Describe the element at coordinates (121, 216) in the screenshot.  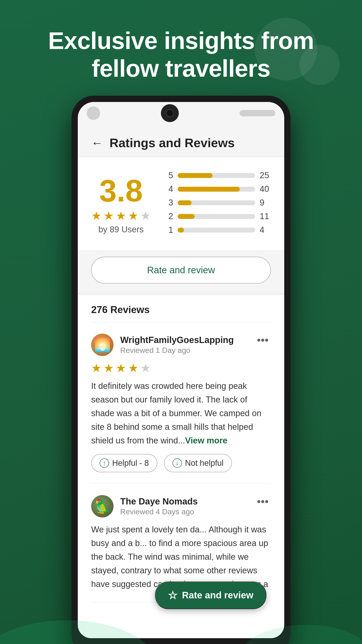
I see `rating-stars: ★ ★ ★ ★ ★` at that location.